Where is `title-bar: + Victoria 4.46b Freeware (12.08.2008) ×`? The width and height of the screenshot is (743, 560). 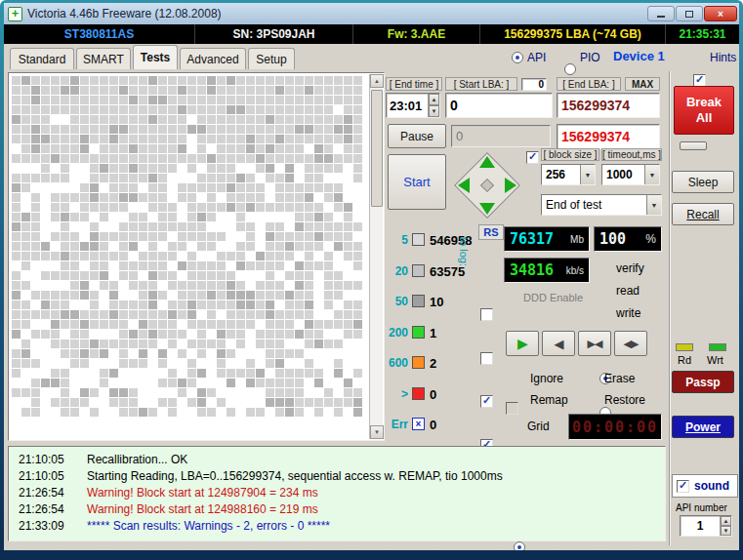
title-bar: + Victoria 4.46b Freeware (12.08.2008) × is located at coordinates (371, 14).